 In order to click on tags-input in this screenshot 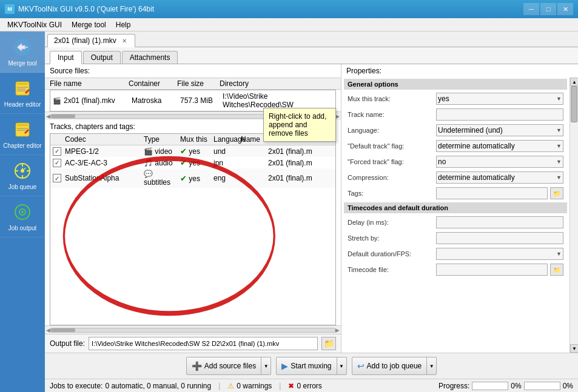, I will do `click(492, 193)`.